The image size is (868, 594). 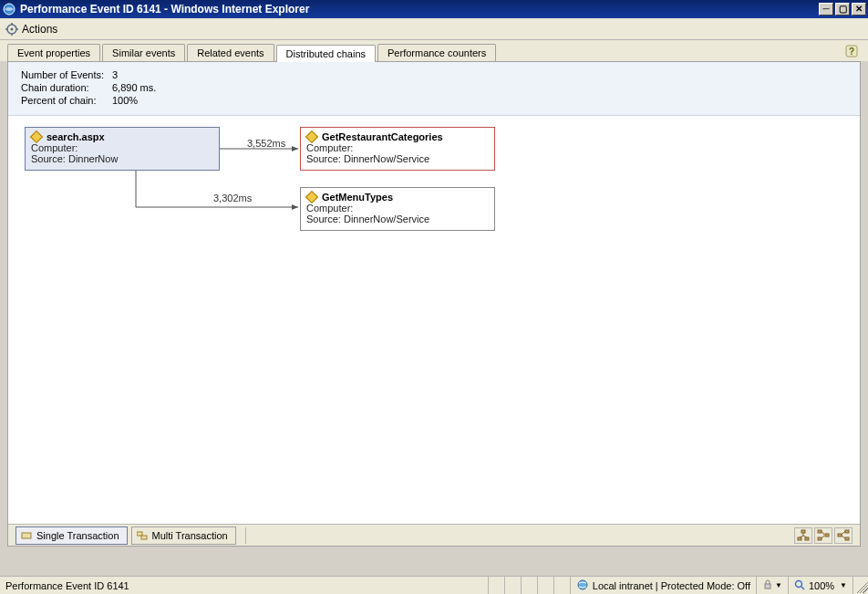 What do you see at coordinates (54, 53) in the screenshot?
I see `tab-event-properties: Event properties` at bounding box center [54, 53].